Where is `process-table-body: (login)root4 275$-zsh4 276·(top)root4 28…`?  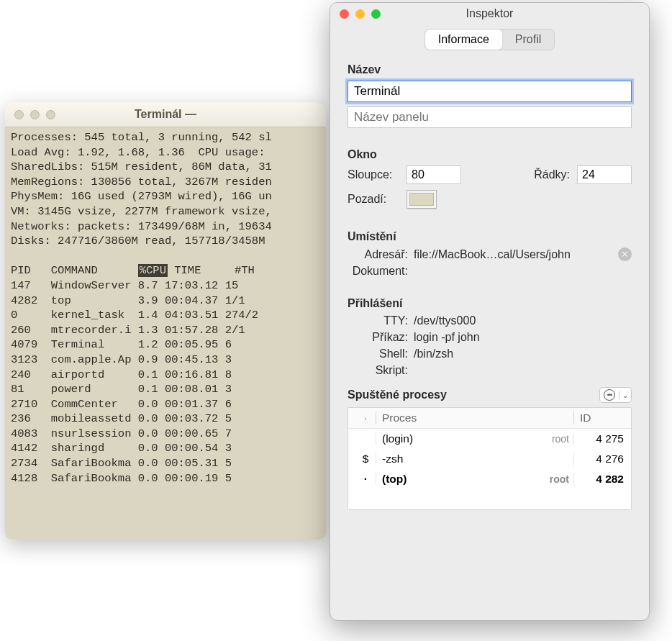
process-table-body: (login)root4 275$-zsh4 276·(top)root4 28… is located at coordinates (489, 459).